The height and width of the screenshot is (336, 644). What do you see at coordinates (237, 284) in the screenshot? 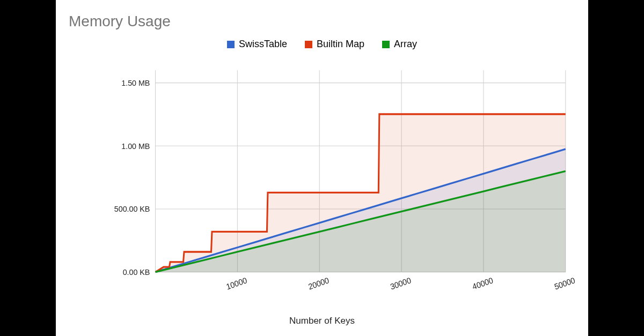
I see `svg-text: 10000` at bounding box center [237, 284].